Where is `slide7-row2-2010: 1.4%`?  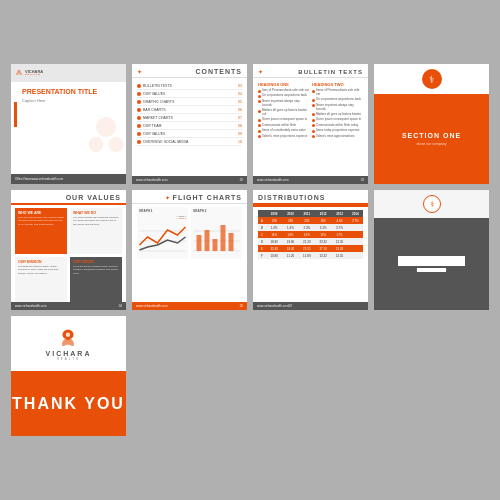
slide7-row2-2010: 1.4% is located at coordinates (290, 228).